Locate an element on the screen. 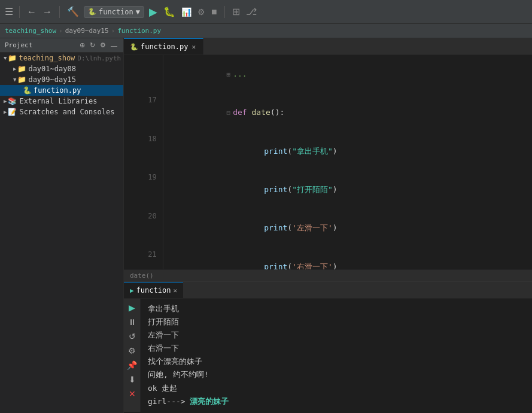  expand-icon-scratches: ▶ is located at coordinates (5, 112).